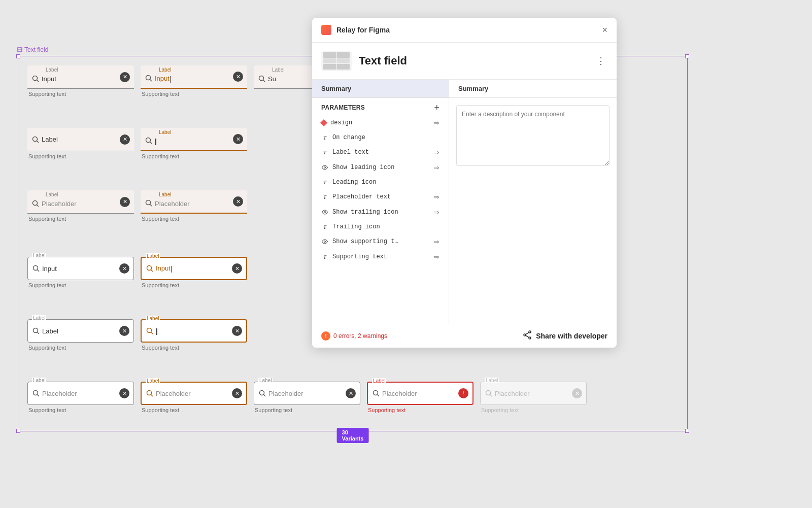 This screenshot has width=812, height=508. I want to click on param-row: Show trailing icon ⇒, so click(381, 212).